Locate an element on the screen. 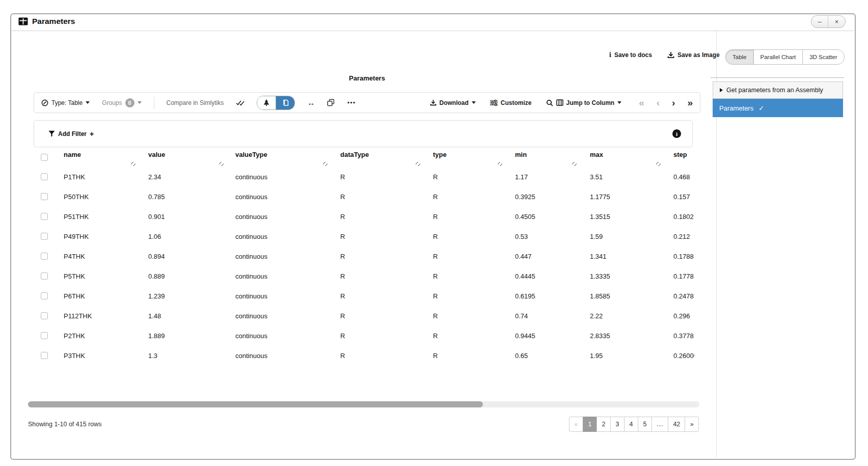  cell-name: P1THK is located at coordinates (102, 177).